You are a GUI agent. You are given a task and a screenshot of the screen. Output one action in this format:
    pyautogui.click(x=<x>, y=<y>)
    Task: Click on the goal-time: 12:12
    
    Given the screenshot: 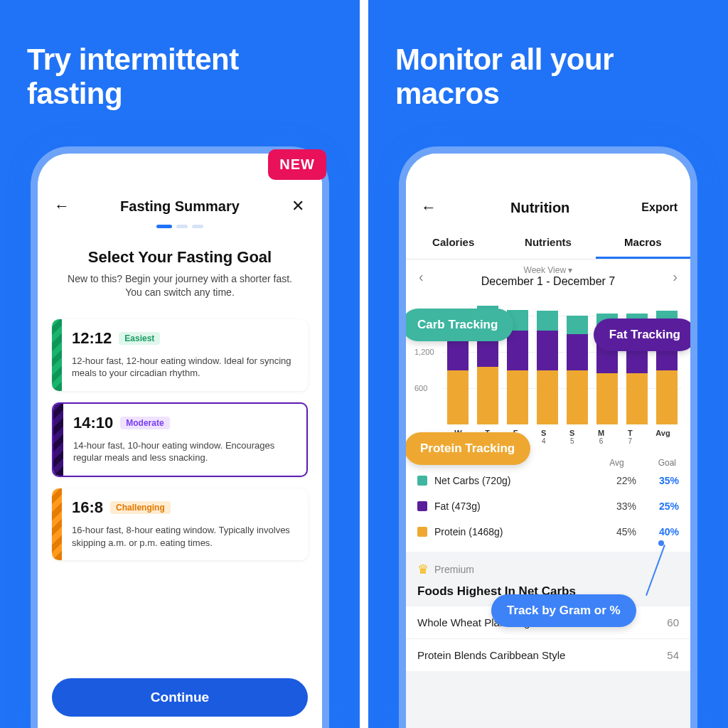 What is the action you would take?
    pyautogui.click(x=92, y=338)
    